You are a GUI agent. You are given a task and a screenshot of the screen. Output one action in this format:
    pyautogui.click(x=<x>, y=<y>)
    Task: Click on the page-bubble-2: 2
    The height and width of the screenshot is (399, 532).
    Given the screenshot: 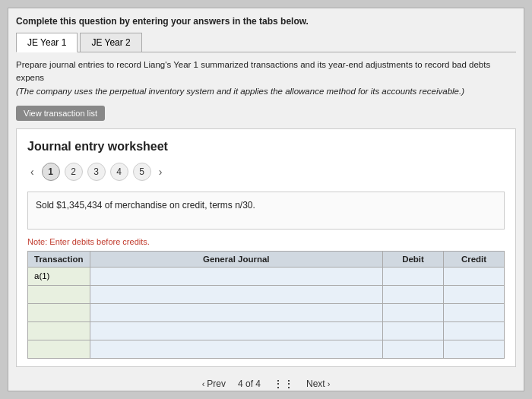 What is the action you would take?
    pyautogui.click(x=74, y=172)
    